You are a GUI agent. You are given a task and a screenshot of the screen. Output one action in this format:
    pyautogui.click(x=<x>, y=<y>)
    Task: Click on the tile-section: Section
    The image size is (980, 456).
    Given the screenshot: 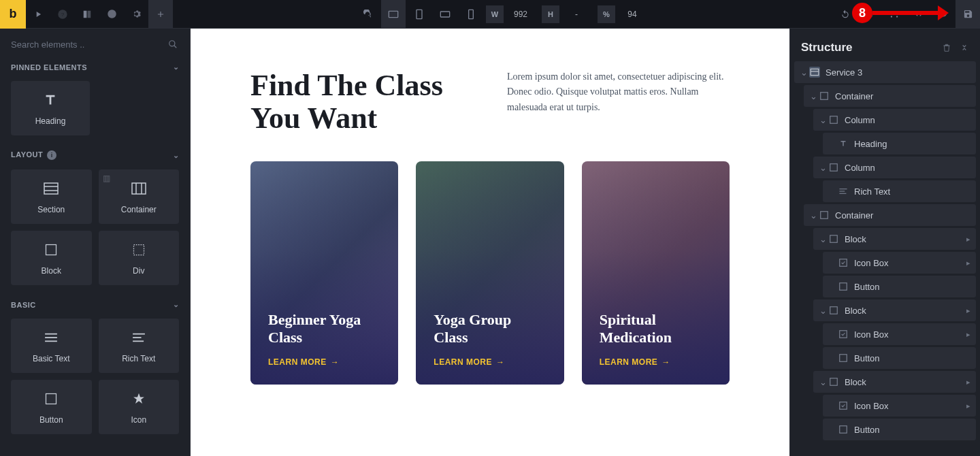 What is the action you would take?
    pyautogui.click(x=52, y=197)
    